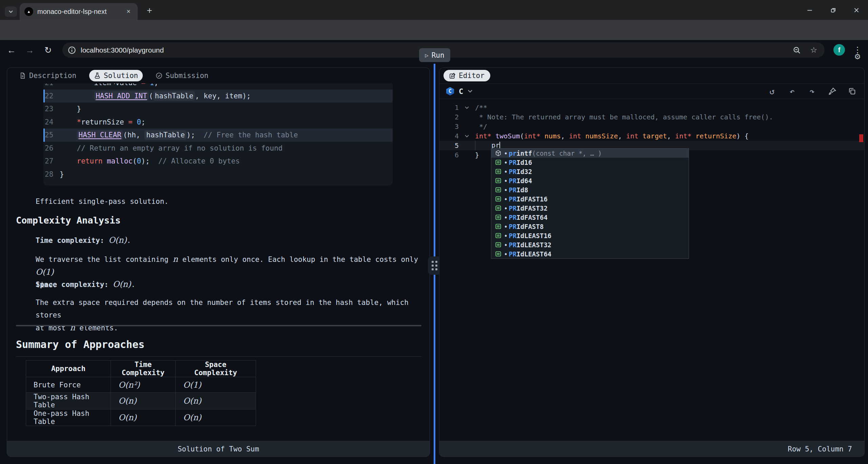 This screenshot has width=868, height=464. I want to click on editor-line: 1/**, so click(652, 108).